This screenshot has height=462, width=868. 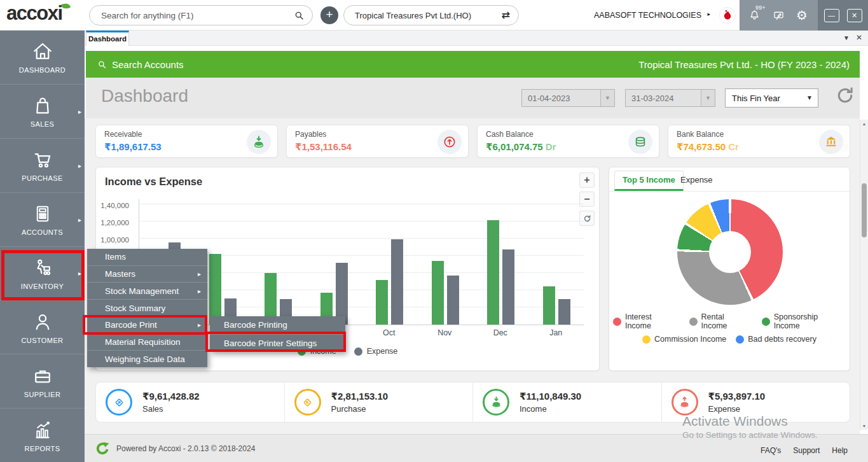 I want to click on top5-income-panel: Top 5 Income Expense Interest IncomeRent…, so click(x=729, y=269).